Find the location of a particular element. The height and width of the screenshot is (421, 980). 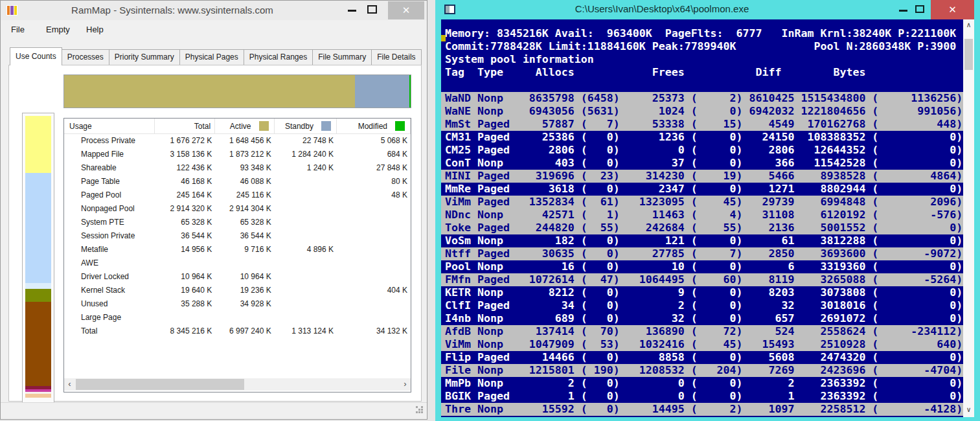

pool-row-vimm: ViMm Nonp 1047909 ( 53) 1032416 ( 45) 15… is located at coordinates (702, 345).